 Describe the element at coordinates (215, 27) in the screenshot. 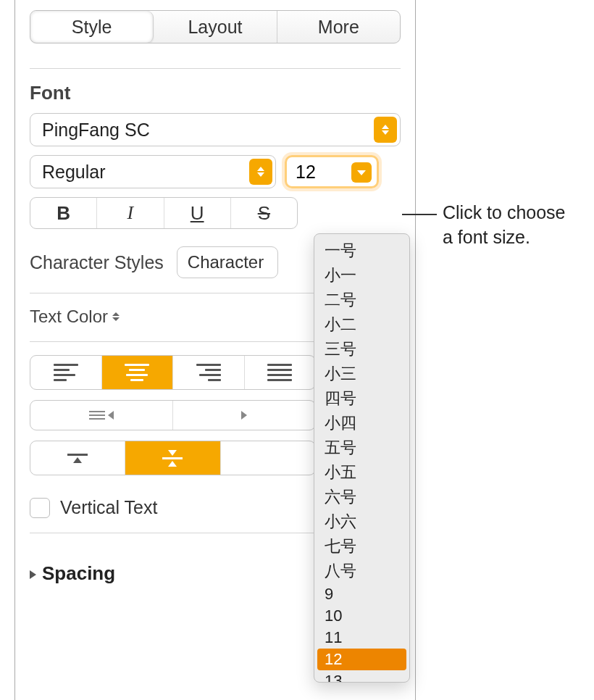

I see `tab-layout: Layout` at that location.